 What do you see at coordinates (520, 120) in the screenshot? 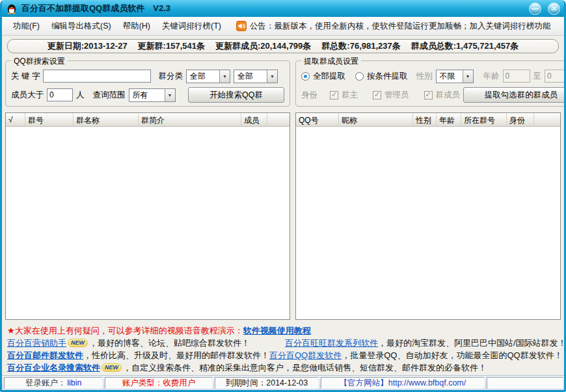
I see `identity-header: 身份` at bounding box center [520, 120].